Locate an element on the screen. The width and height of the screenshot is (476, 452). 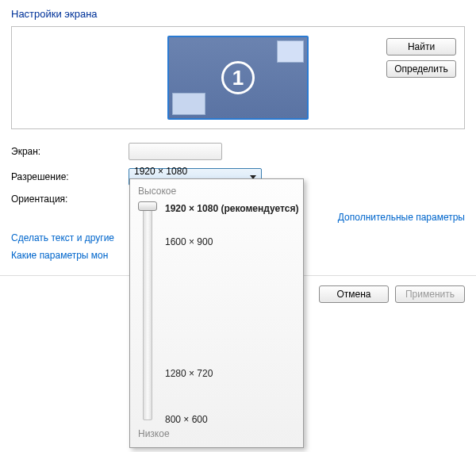
find-button: Найти is located at coordinates (421, 47).